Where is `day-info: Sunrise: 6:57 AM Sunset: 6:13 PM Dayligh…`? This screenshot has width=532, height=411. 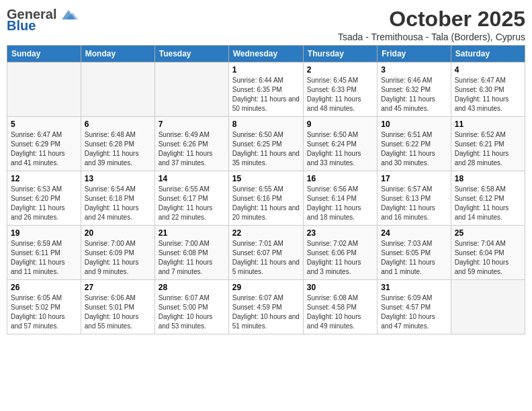
day-info: Sunrise: 6:57 AM Sunset: 6:13 PM Dayligh… is located at coordinates (414, 203).